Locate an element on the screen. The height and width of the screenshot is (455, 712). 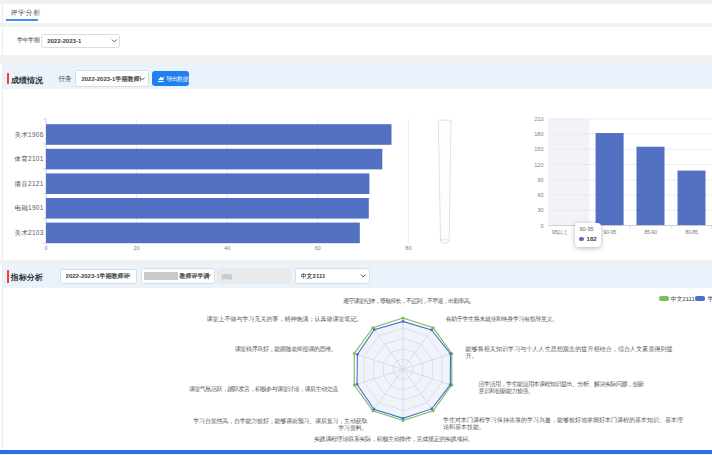
svg-text: 120 is located at coordinates (538, 164).